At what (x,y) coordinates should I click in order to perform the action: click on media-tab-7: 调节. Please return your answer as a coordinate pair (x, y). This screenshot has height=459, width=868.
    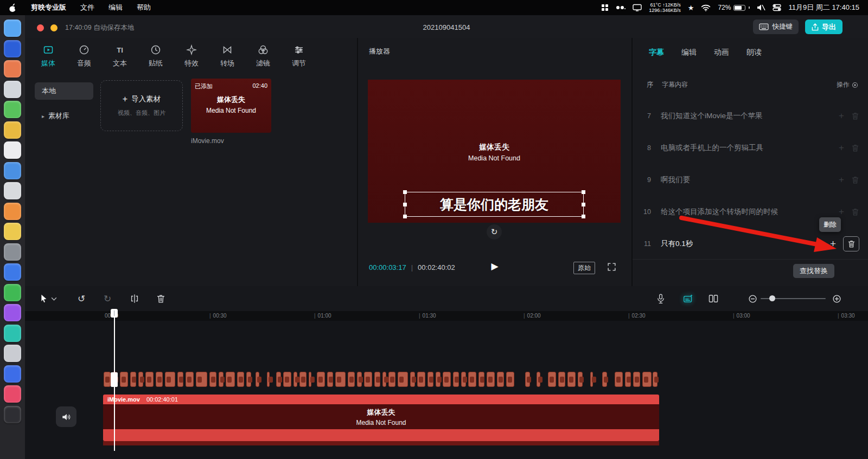
    Looking at the image, I should click on (299, 56).